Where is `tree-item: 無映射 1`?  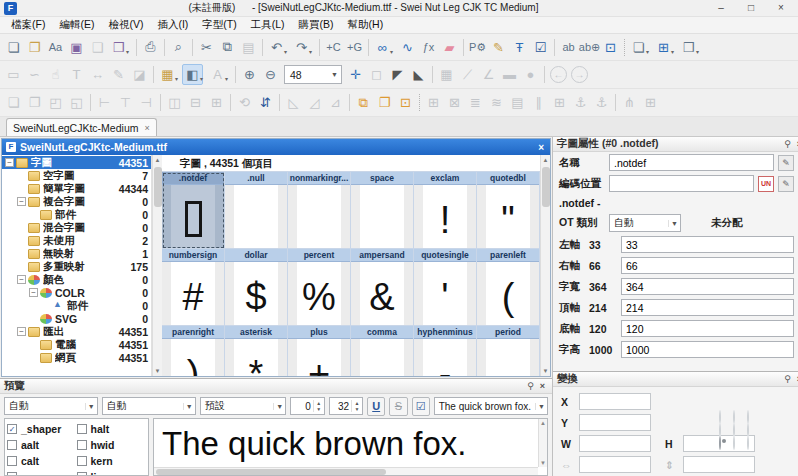 tree-item: 無映射 1 is located at coordinates (76, 254).